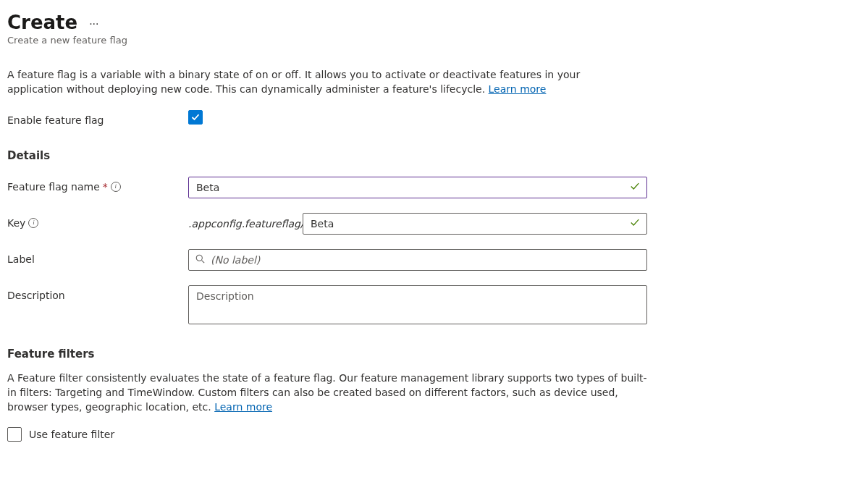 Image resolution: width=868 pixels, height=480 pixels. I want to click on filters-text: A Feature filter consistently evaluates …, so click(329, 392).